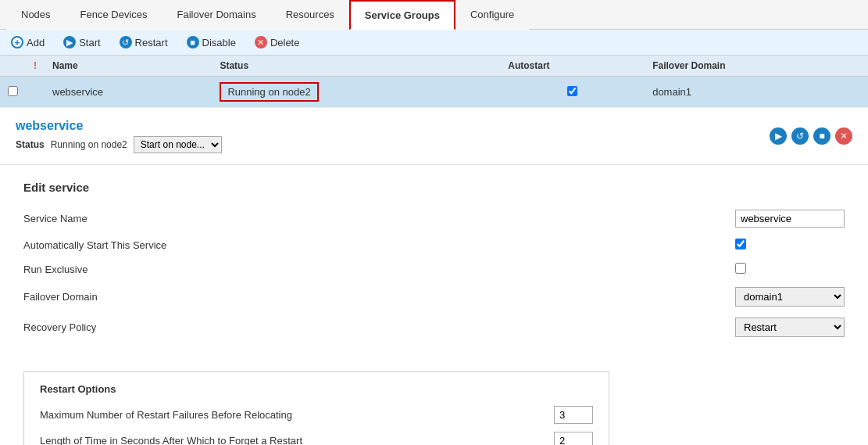 This screenshot has width=868, height=445. I want to click on delete-button: ✕ Delete, so click(277, 42).